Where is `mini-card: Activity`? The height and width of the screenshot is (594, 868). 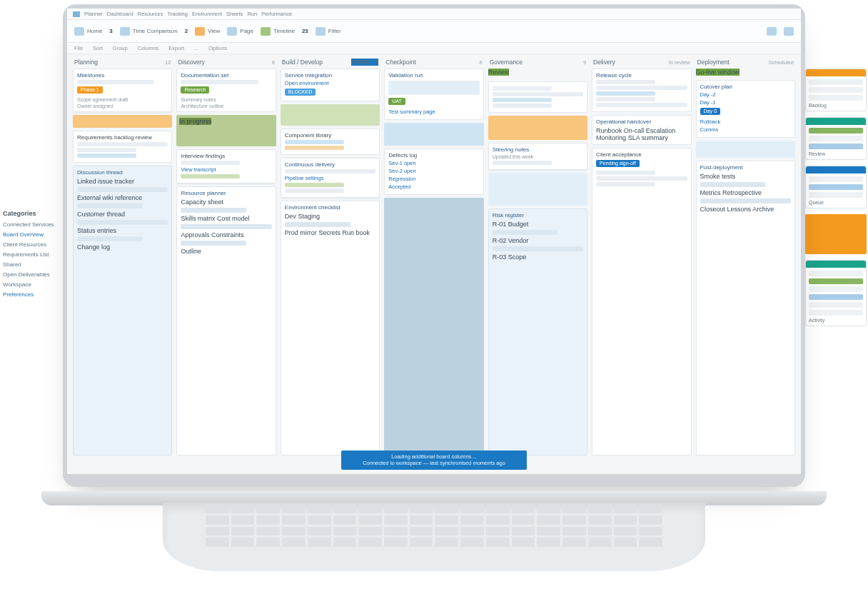
mini-card: Activity is located at coordinates (836, 293).